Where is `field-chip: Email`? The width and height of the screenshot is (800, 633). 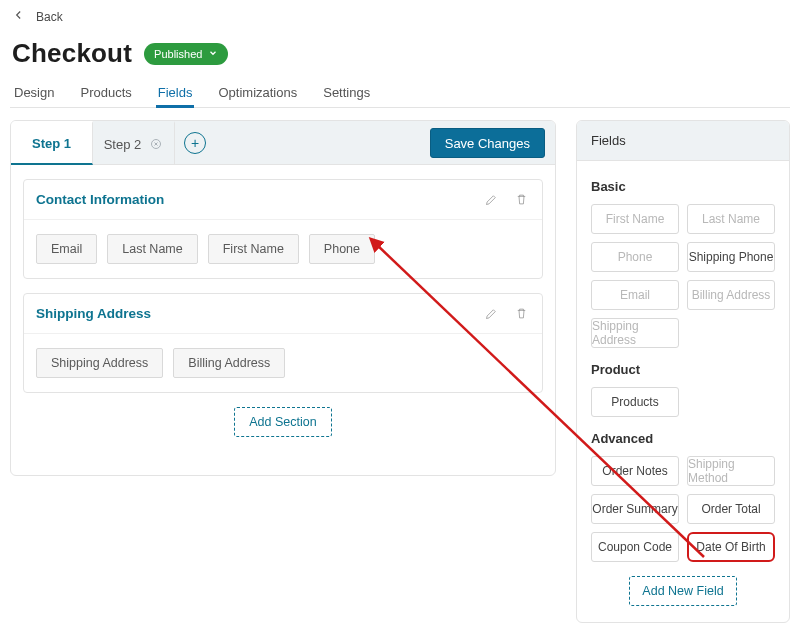 field-chip: Email is located at coordinates (66, 249).